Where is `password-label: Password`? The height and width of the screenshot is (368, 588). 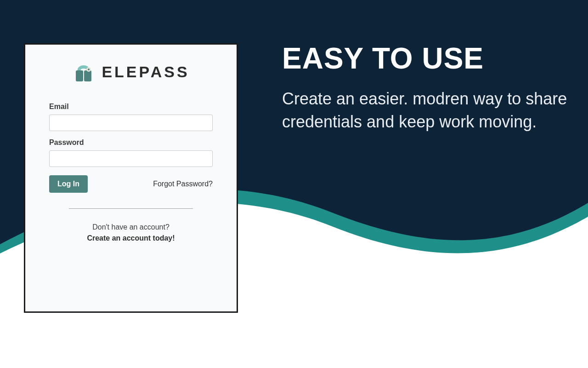 password-label: Password is located at coordinates (131, 143).